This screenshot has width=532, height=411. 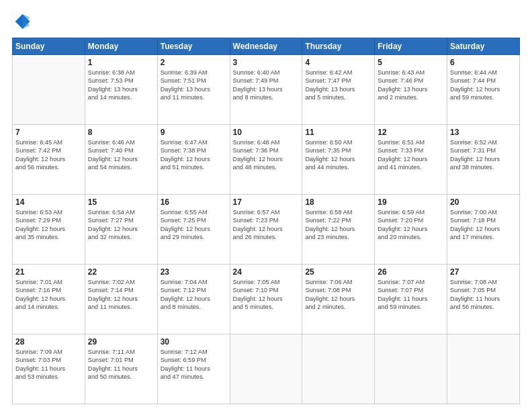 I want to click on sunset-text: Sunset: 7:51 PM, so click(x=193, y=81).